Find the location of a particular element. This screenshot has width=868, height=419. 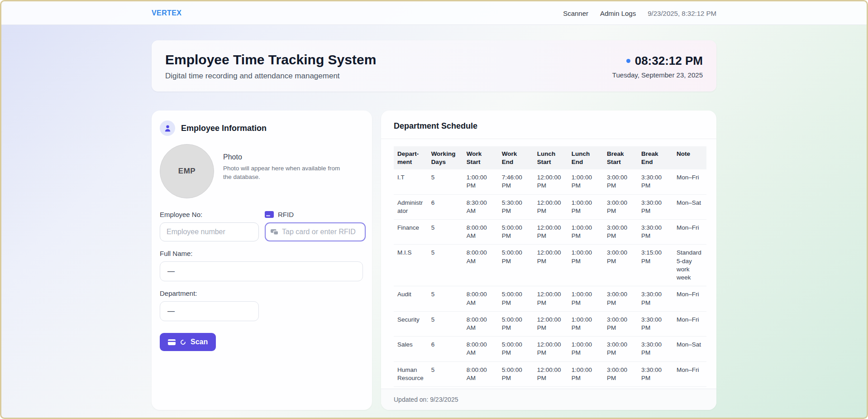

photo-hint: Photo will appear here when available fr… is located at coordinates (284, 173).